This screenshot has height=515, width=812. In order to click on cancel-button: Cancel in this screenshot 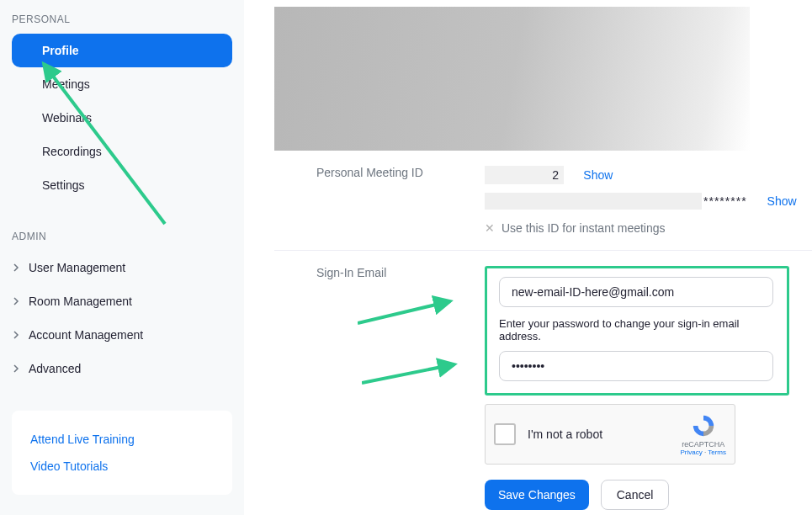, I will do `click(635, 495)`.